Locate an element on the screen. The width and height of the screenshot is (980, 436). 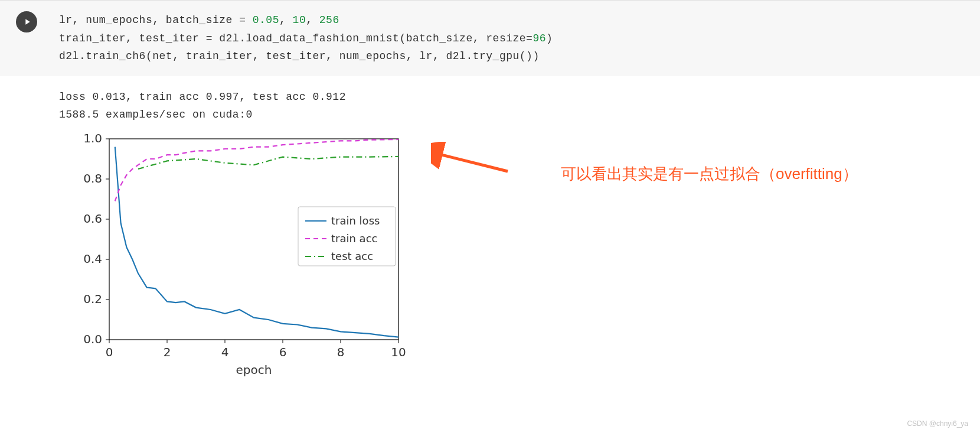
arrow-svg is located at coordinates (472, 165).